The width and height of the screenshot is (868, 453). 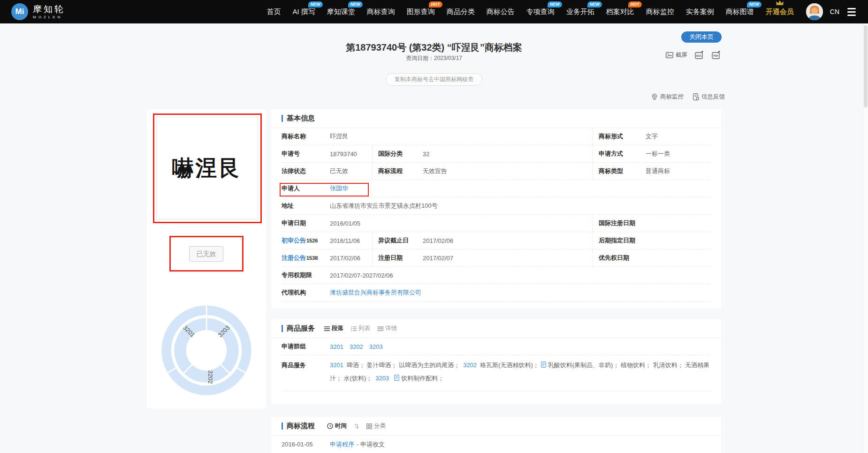 What do you see at coordinates (49, 17) in the screenshot?
I see `brand-subtitle: MOZLEN` at bounding box center [49, 17].